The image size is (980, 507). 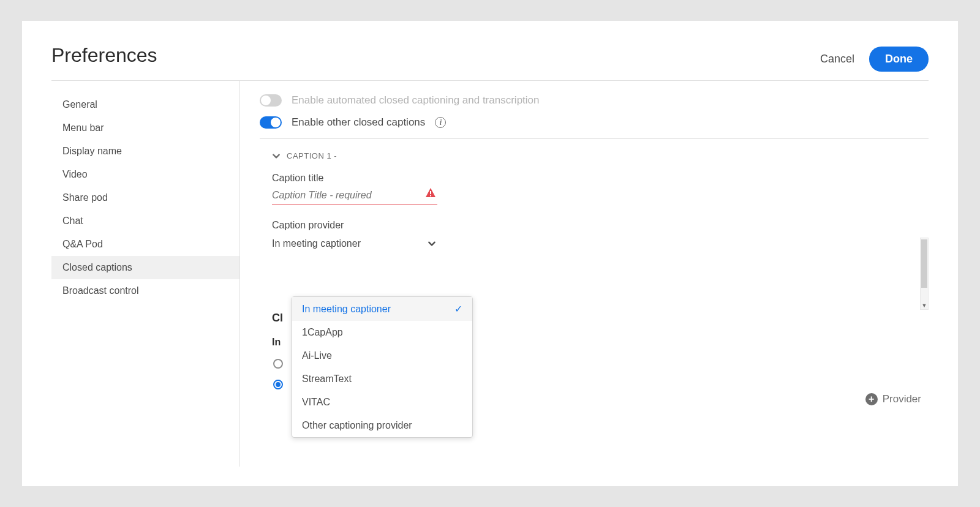 I want to click on done-button: Done, so click(x=899, y=59).